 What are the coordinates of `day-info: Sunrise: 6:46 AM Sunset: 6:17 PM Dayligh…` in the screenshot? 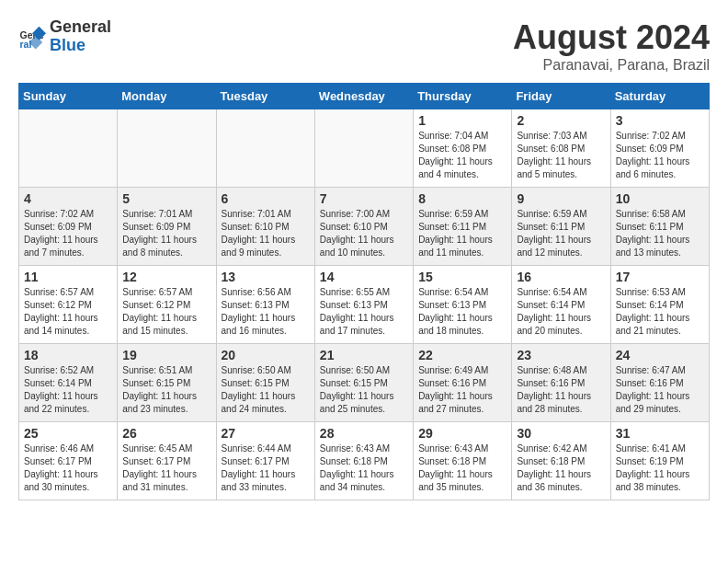 It's located at (68, 468).